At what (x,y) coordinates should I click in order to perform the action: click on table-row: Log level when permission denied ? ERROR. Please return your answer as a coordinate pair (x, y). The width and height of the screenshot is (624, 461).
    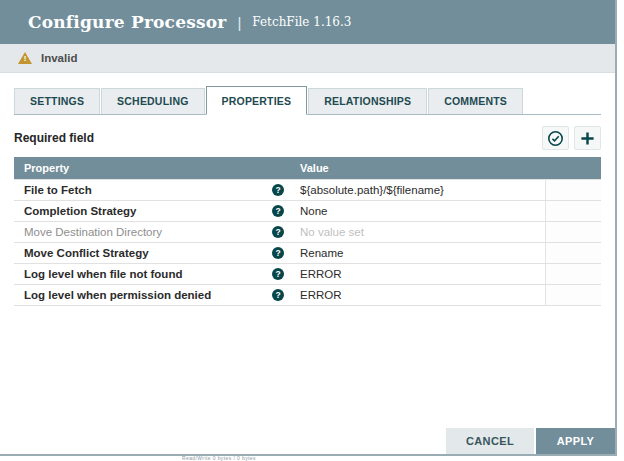
    Looking at the image, I should click on (308, 294).